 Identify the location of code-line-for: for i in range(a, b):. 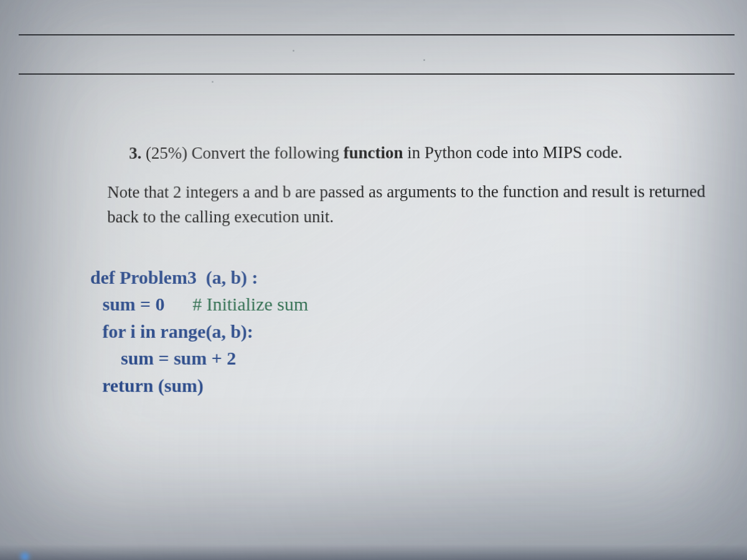
(401, 331).